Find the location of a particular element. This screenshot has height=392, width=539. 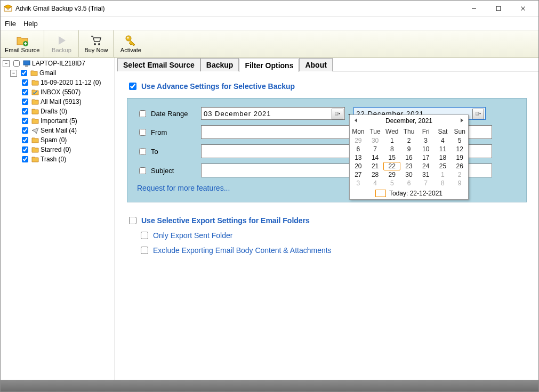

calendar-day: 22 is located at coordinates (392, 166).